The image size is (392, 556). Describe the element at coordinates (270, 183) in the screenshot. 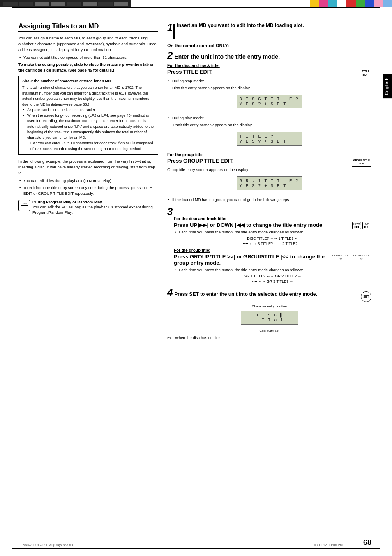

I see `lcd-3: G R . 1 T I T L E ? Y E S ? + S E T` at that location.